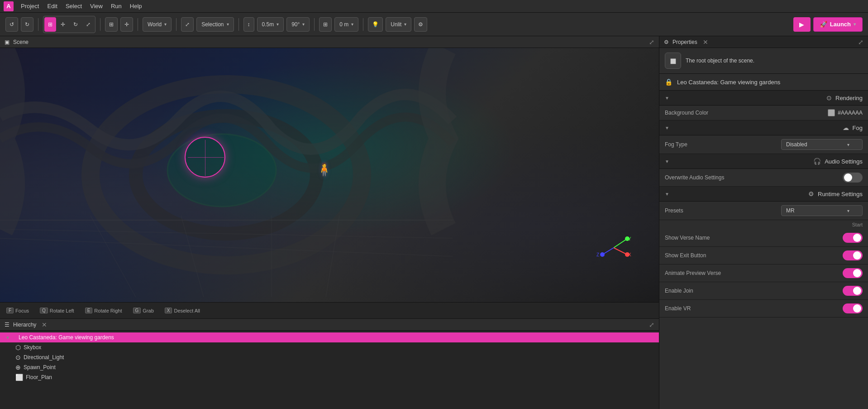  Describe the element at coordinates (434, 6) in the screenshot. I see `menu-bar: A Project Edit Select View Run Help` at that location.